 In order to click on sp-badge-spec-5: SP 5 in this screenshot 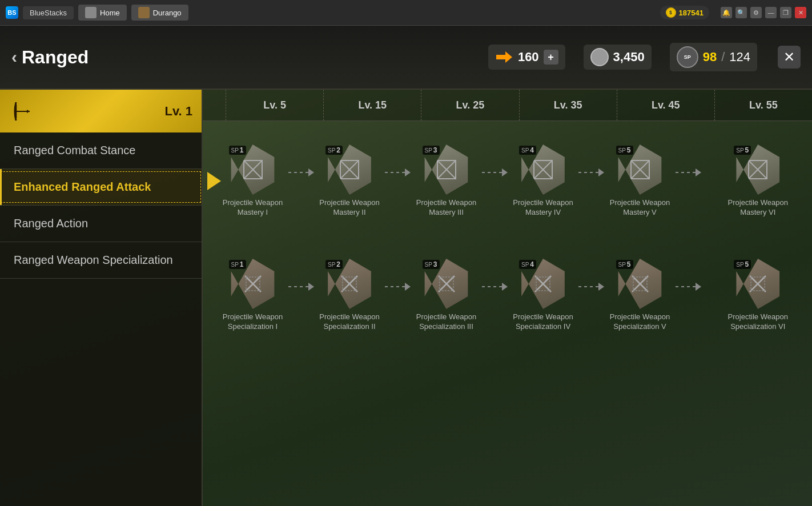, I will do `click(625, 264)`.